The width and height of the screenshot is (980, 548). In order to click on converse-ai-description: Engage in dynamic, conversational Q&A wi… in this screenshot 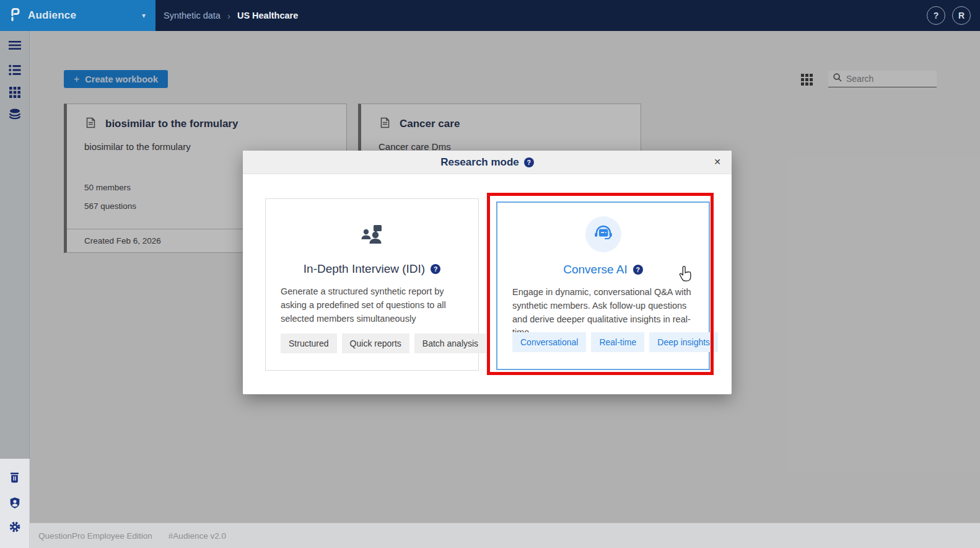, I will do `click(603, 312)`.